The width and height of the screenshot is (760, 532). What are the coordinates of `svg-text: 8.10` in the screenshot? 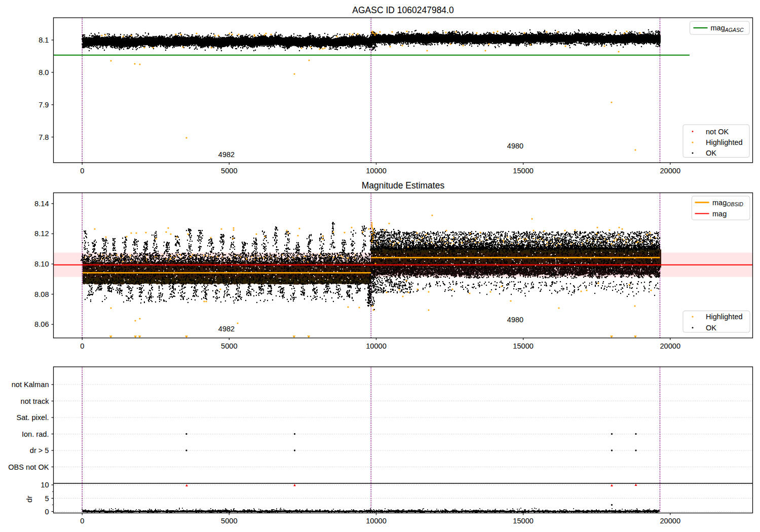 It's located at (42, 264).